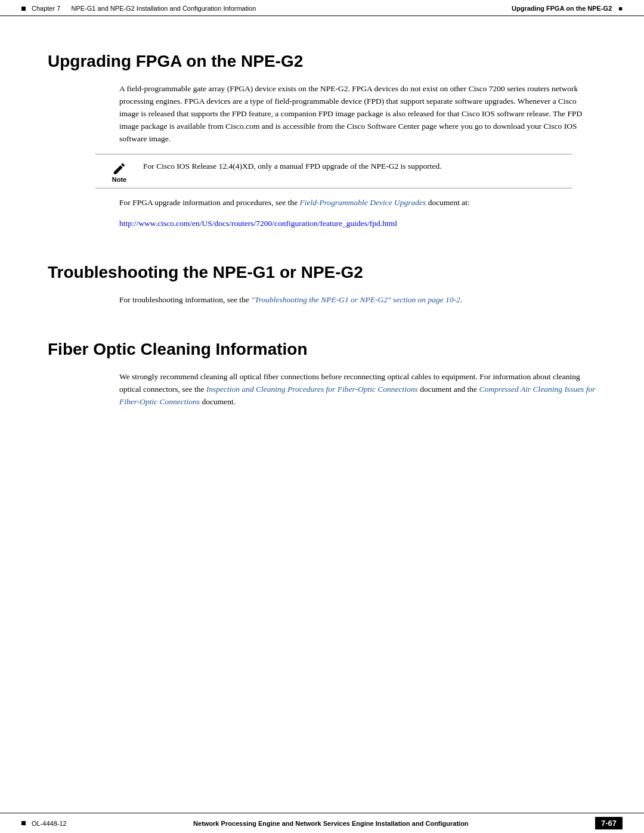  What do you see at coordinates (322, 61) in the screenshot?
I see `section1-title: Upgrading FPGA on the NPE-G2` at bounding box center [322, 61].